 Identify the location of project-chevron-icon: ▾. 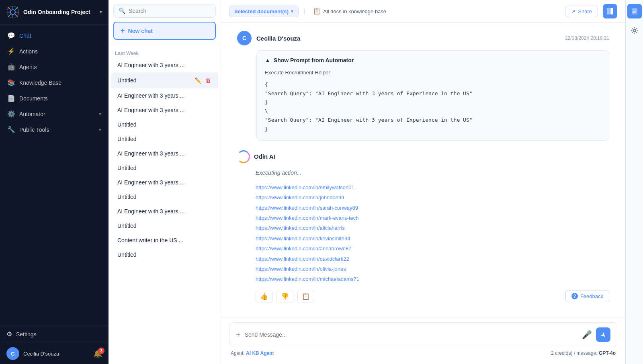
(101, 12).